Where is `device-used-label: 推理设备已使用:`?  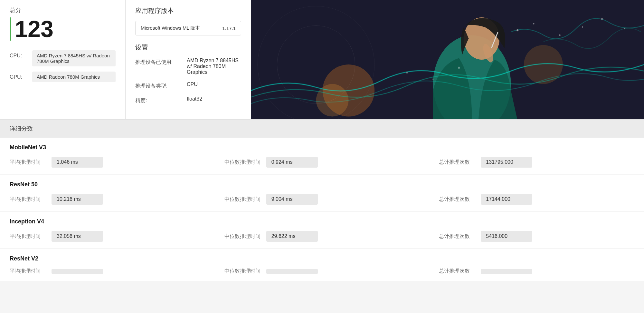 device-used-label: 推理设备已使用: is located at coordinates (161, 62).